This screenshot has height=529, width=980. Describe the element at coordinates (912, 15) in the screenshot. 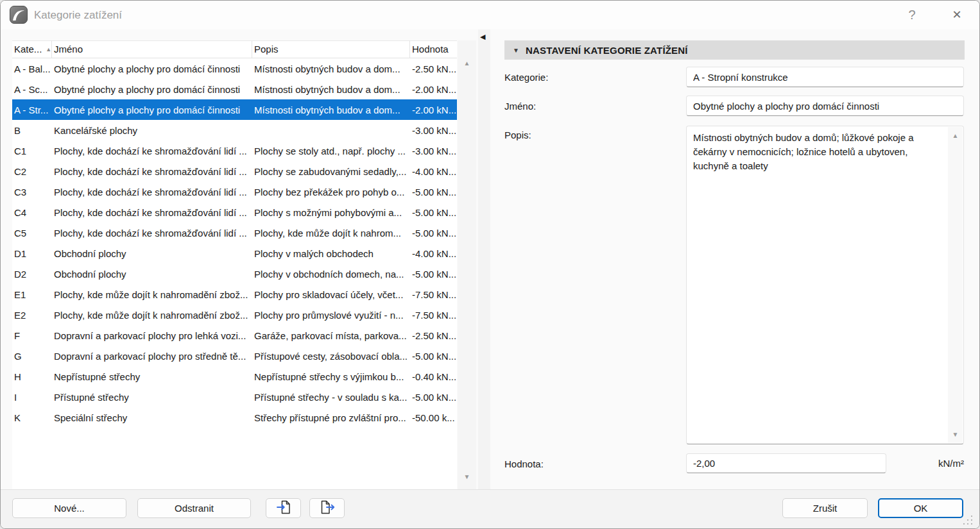

I see `help-icon: ?` at that location.